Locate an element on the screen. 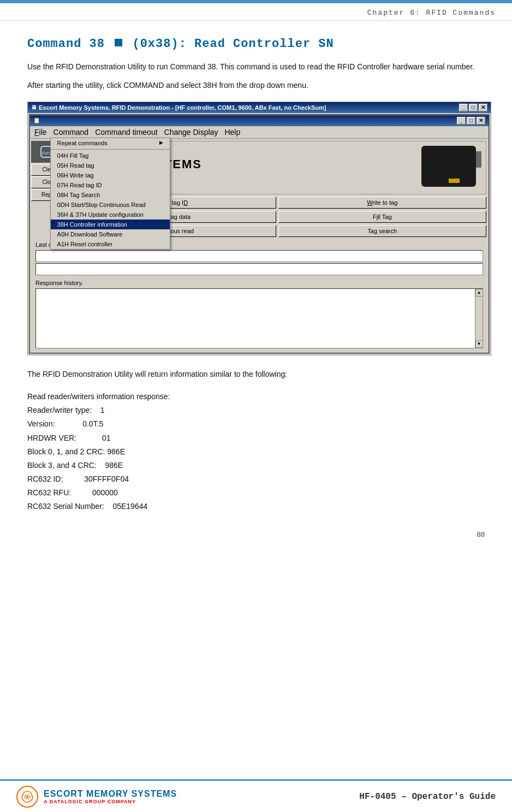 This screenshot has height=812, width=512. page-number-text: 88 is located at coordinates (481, 534).